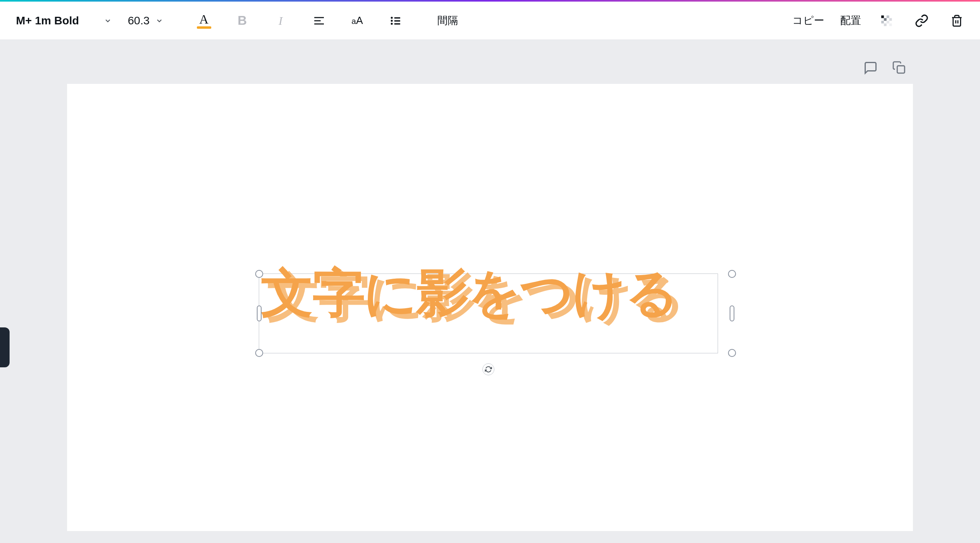  What do you see at coordinates (396, 21) in the screenshot?
I see `list-button` at bounding box center [396, 21].